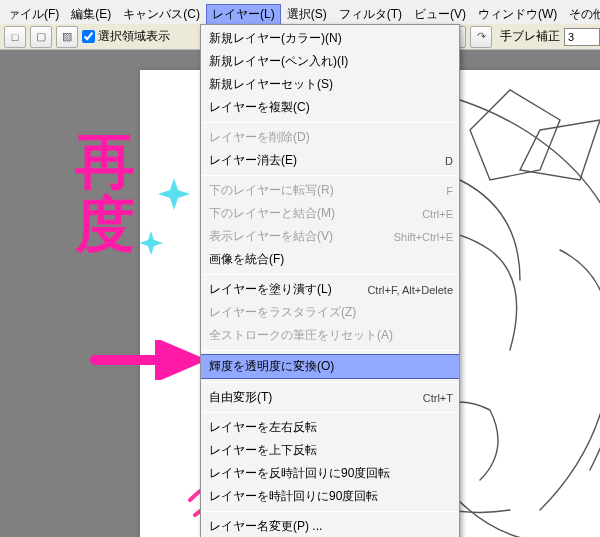  What do you see at coordinates (331, 108) in the screenshot?
I see `menu-item-label: レイヤーを複製(C)` at bounding box center [331, 108].